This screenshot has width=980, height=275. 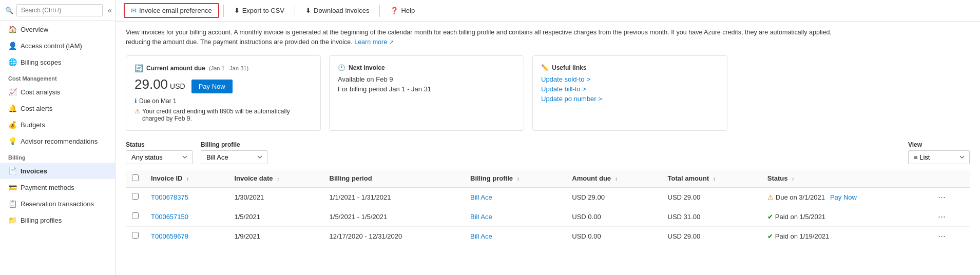 I want to click on total-amount-cell: USD 29.00, so click(x=712, y=197).